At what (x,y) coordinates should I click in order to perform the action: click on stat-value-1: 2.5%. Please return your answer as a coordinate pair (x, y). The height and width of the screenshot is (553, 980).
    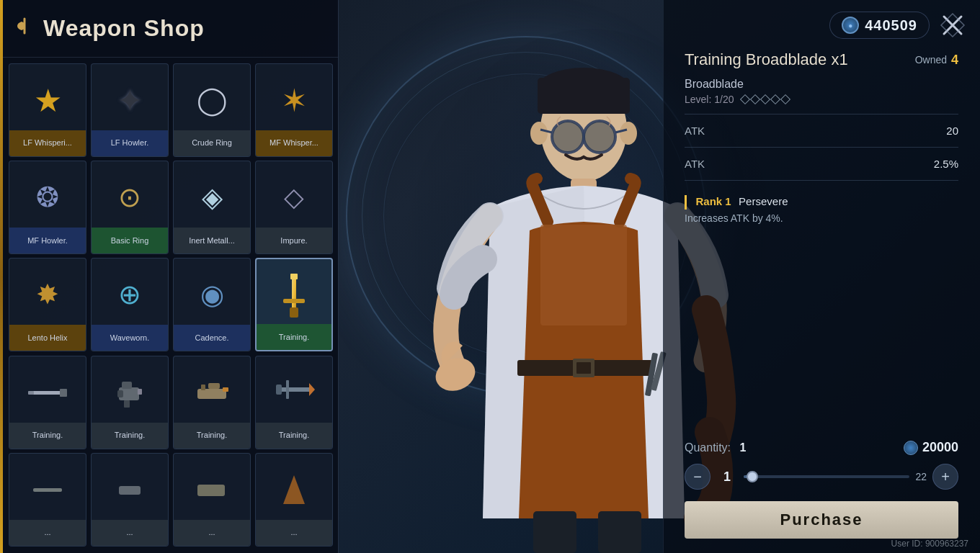
    Looking at the image, I should click on (946, 164).